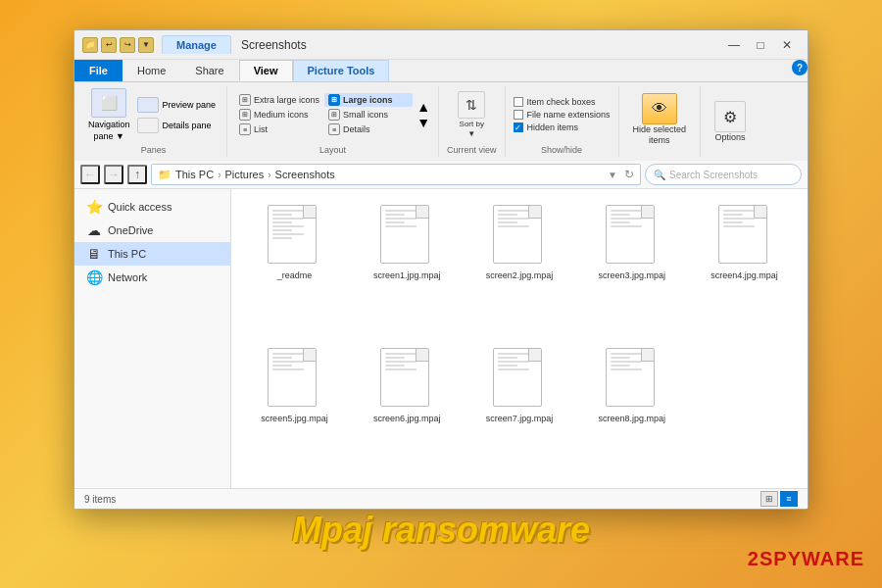 The width and height of the screenshot is (882, 588). I want to click on details-pane-button: Details pane, so click(176, 125).